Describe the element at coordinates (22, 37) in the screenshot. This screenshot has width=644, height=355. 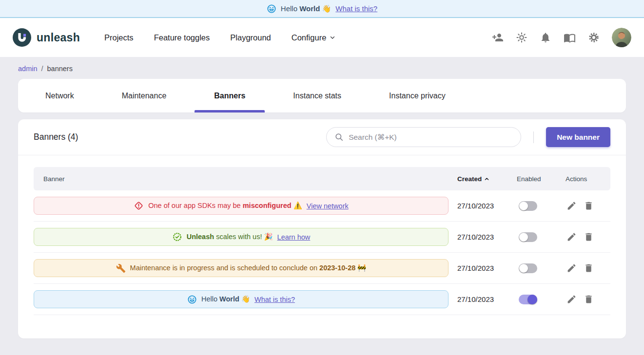
I see `unleash-logo-icon` at that location.